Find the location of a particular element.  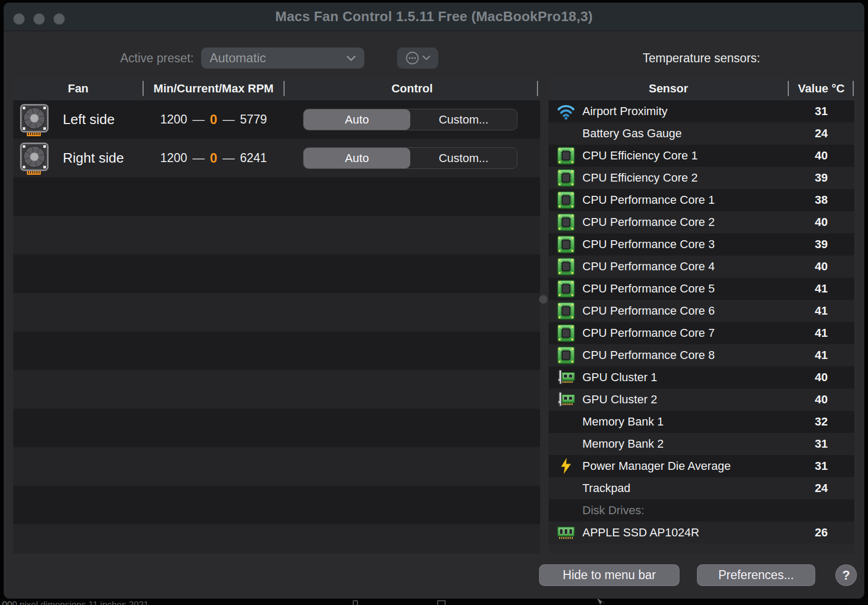

preferences-button: Preferences... is located at coordinates (756, 575).